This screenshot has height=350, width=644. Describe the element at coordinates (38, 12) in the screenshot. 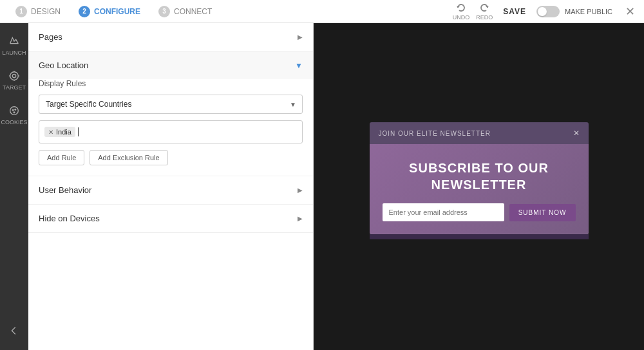

I see `step-design: 1 DESIGN` at that location.